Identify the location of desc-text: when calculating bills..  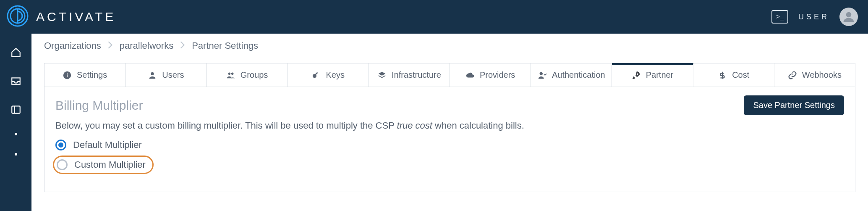
(478, 125).